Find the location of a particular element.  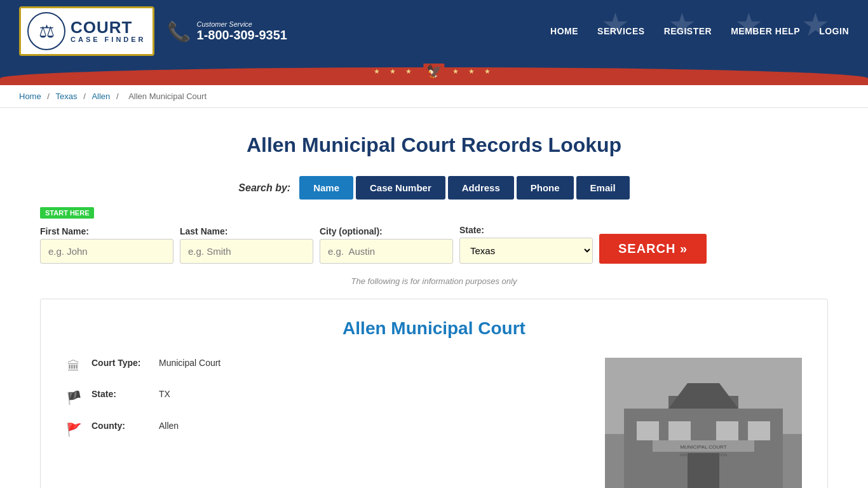

last-name-group: Last Name: is located at coordinates (247, 245).